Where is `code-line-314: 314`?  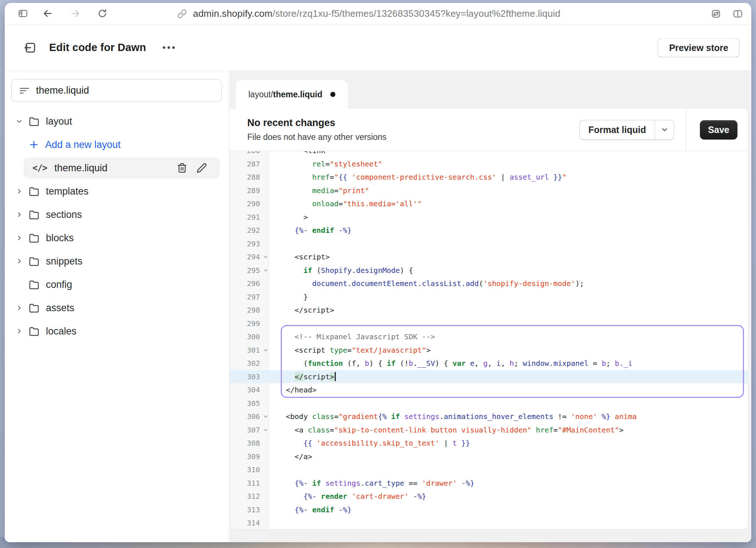
code-line-314: 314 is located at coordinates (489, 522).